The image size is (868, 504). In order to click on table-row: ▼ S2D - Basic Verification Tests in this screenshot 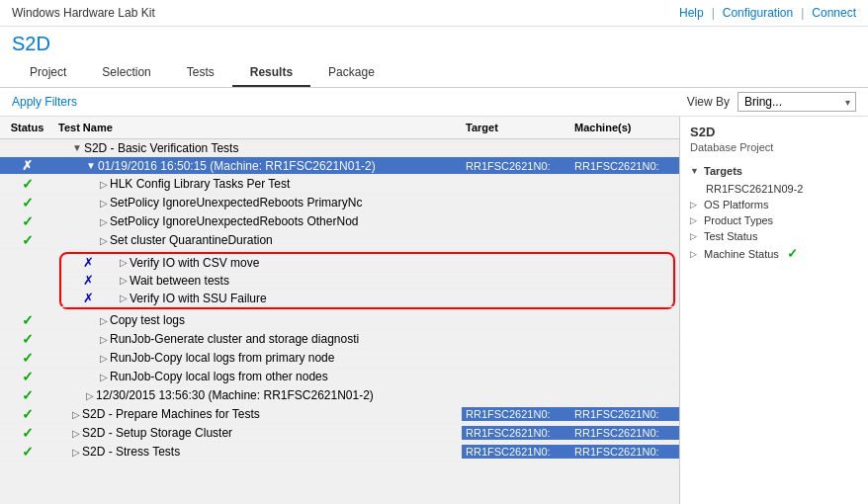, I will do `click(340, 148)`.